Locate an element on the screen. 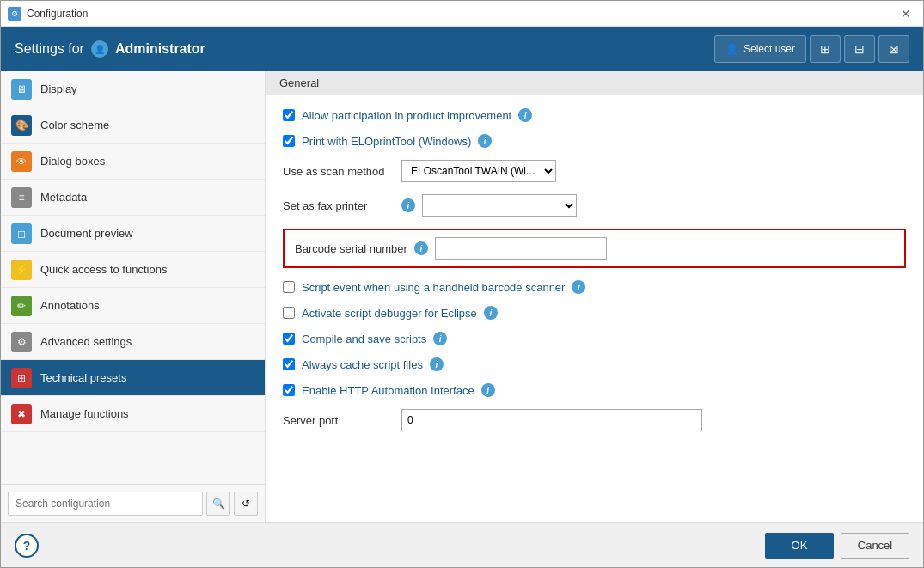 The image size is (924, 568). info-icon-allow-participation: i is located at coordinates (525, 115).